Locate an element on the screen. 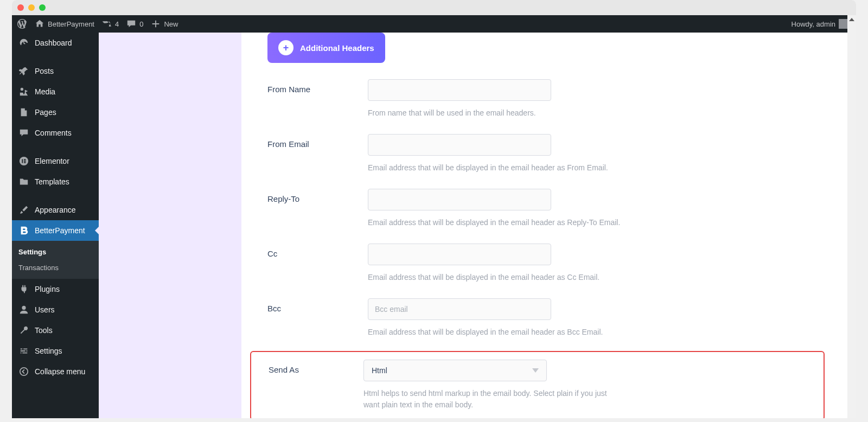 The image size is (868, 422). menu-label: BetterPayment is located at coordinates (60, 231).